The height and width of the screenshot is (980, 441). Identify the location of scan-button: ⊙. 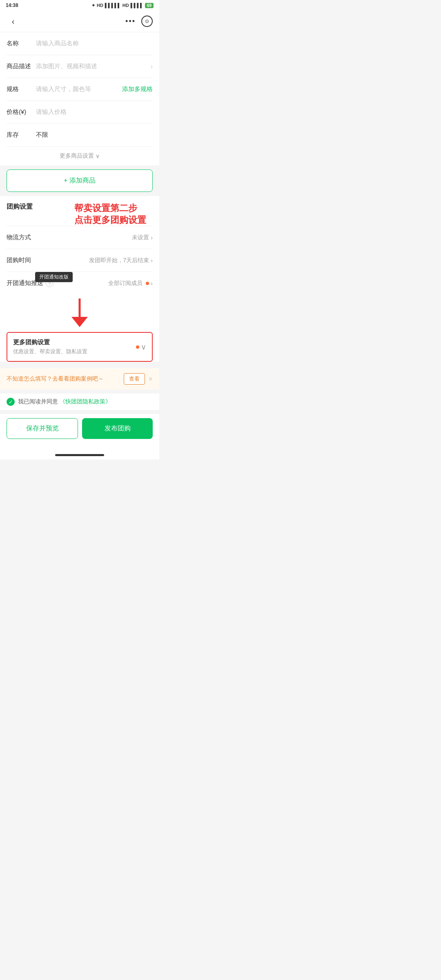
(147, 21).